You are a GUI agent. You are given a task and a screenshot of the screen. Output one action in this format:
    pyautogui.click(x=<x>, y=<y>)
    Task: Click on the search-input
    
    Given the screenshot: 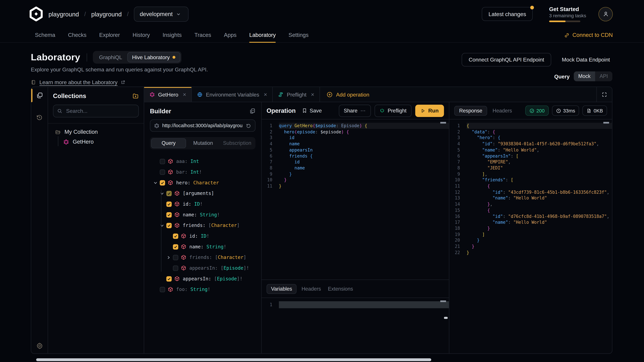 What is the action you would take?
    pyautogui.click(x=100, y=111)
    